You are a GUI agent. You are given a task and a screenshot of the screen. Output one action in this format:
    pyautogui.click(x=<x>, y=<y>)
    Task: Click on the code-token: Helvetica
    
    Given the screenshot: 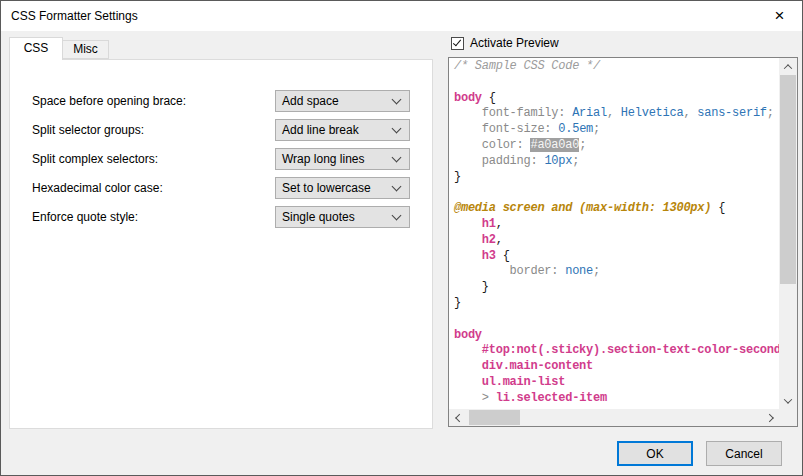 What is the action you would take?
    pyautogui.click(x=652, y=113)
    